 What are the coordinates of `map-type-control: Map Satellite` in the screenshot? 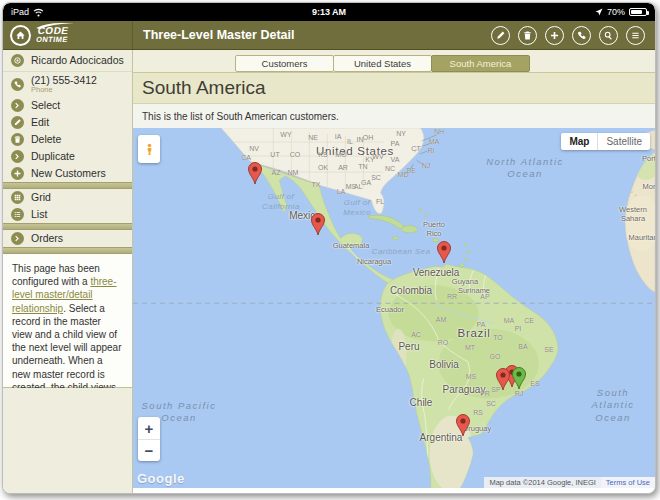 It's located at (606, 142).